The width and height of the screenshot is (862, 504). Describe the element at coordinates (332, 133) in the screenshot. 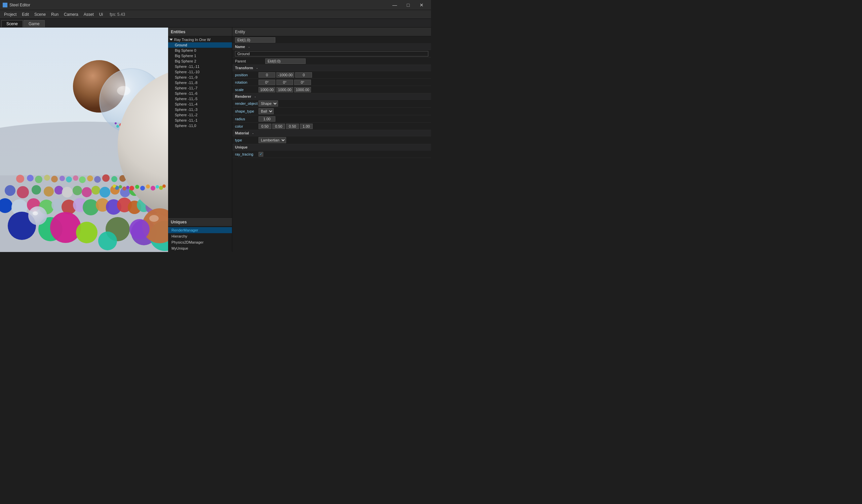

I see `material-section: Material -` at that location.